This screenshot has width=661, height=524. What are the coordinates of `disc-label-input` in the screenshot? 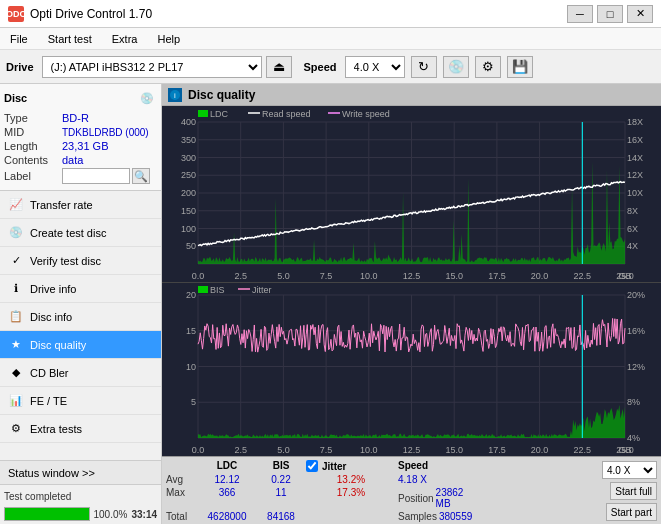 It's located at (96, 176).